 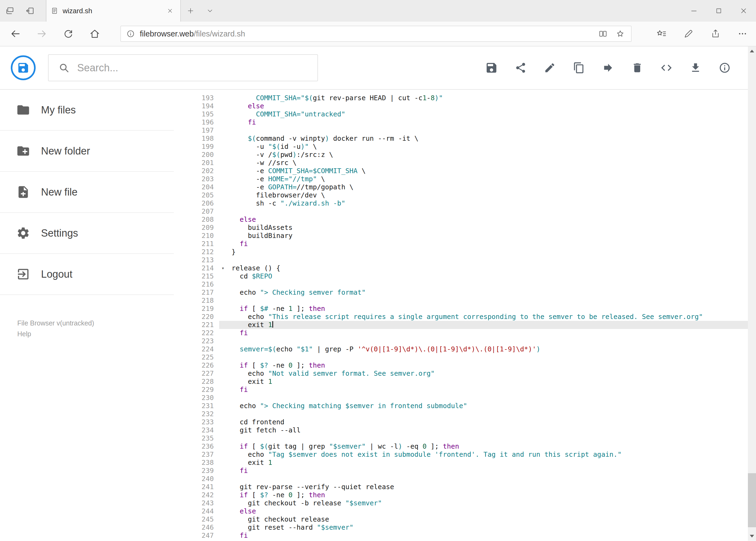 What do you see at coordinates (185, 68) in the screenshot?
I see `search-input` at bounding box center [185, 68].